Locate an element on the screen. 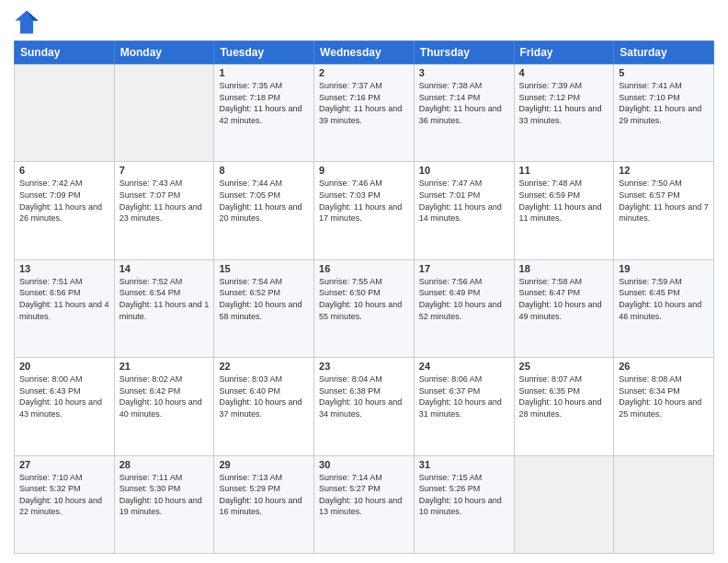 Image resolution: width=728 pixels, height=563 pixels. weekday-header: Saturday is located at coordinates (664, 53).